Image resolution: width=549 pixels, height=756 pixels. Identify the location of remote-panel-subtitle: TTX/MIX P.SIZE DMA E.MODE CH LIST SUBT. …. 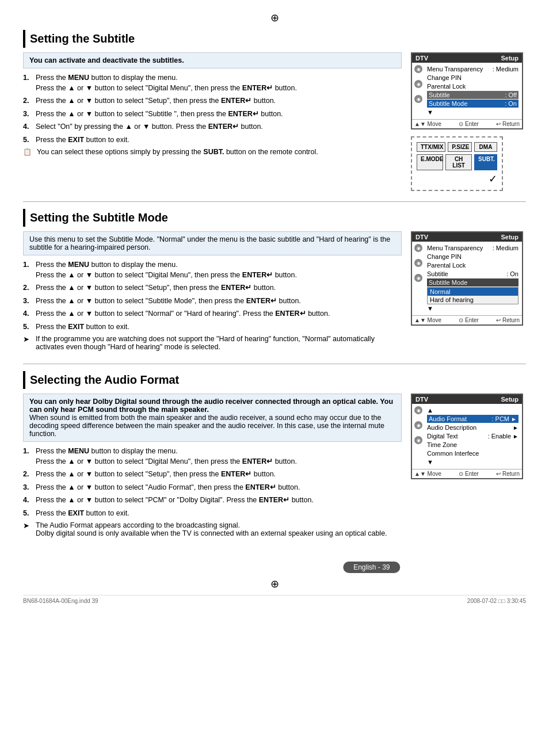
(457, 163).